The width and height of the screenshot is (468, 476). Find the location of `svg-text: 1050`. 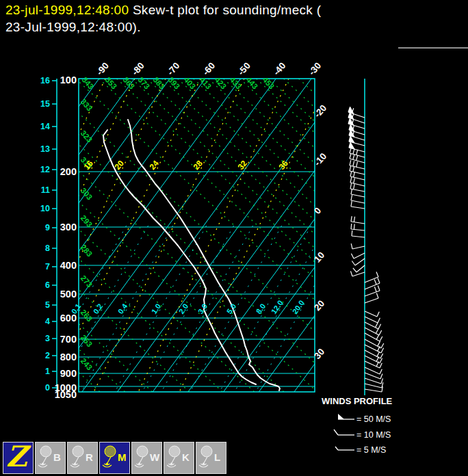

svg-text: 1050 is located at coordinates (66, 395).